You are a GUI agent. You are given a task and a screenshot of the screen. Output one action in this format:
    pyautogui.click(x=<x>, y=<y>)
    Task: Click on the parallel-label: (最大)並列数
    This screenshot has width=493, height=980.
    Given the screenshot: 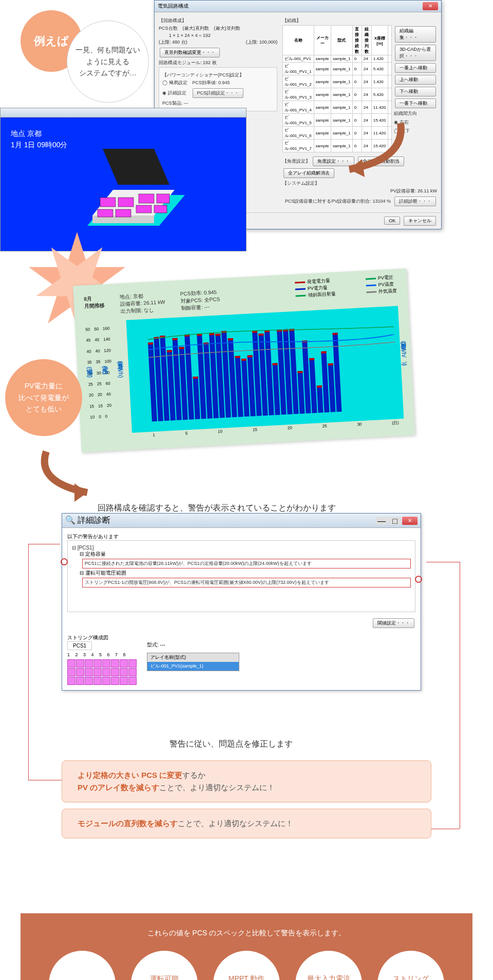 What is the action you would take?
    pyautogui.click(x=227, y=28)
    